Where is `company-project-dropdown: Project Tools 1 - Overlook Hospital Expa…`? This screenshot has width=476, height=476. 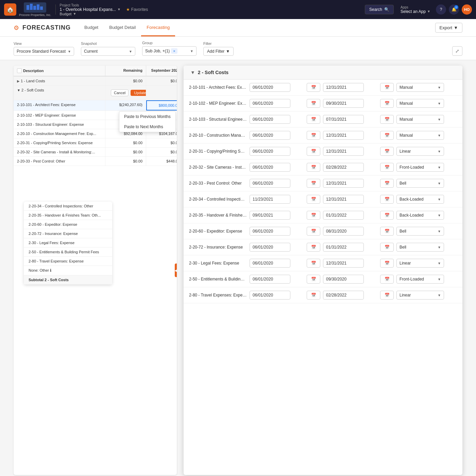
company-project-dropdown: Project Tools 1 - Overlook Hospital Expa… is located at coordinates (90, 10).